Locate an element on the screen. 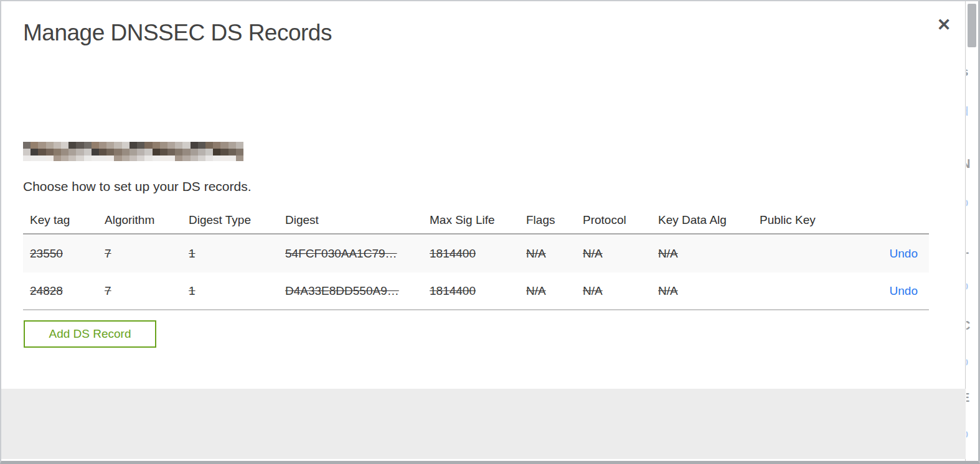 This screenshot has width=980, height=464. setup-instruction-text: Choose how to set up your DS records. is located at coordinates (137, 187).